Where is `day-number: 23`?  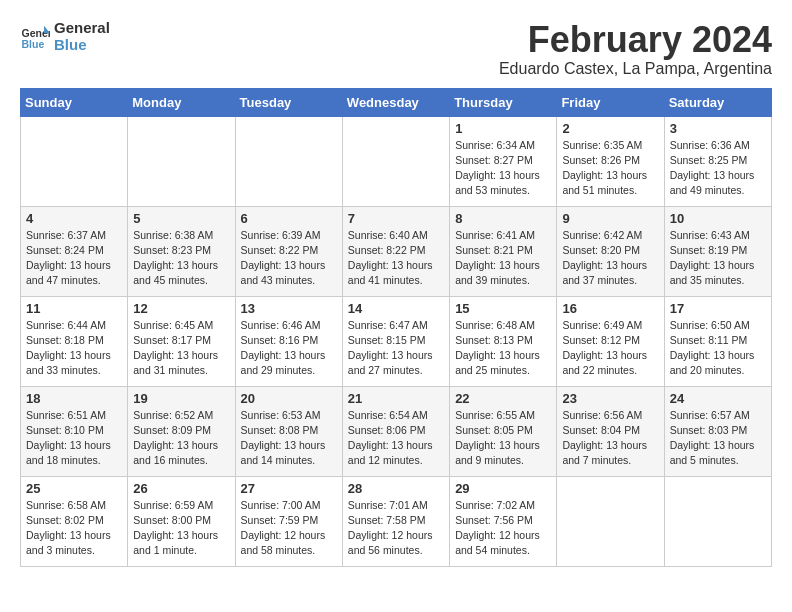 day-number: 23 is located at coordinates (610, 398).